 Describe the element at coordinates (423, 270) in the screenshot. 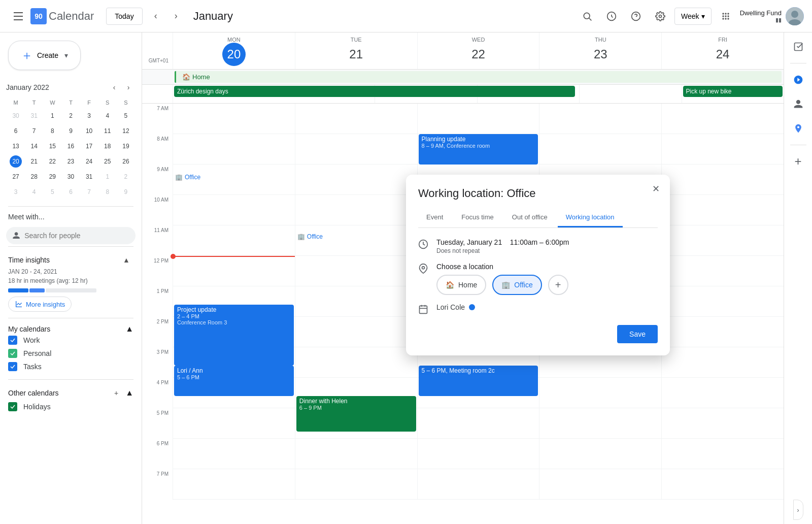

I see `location-icon` at that location.